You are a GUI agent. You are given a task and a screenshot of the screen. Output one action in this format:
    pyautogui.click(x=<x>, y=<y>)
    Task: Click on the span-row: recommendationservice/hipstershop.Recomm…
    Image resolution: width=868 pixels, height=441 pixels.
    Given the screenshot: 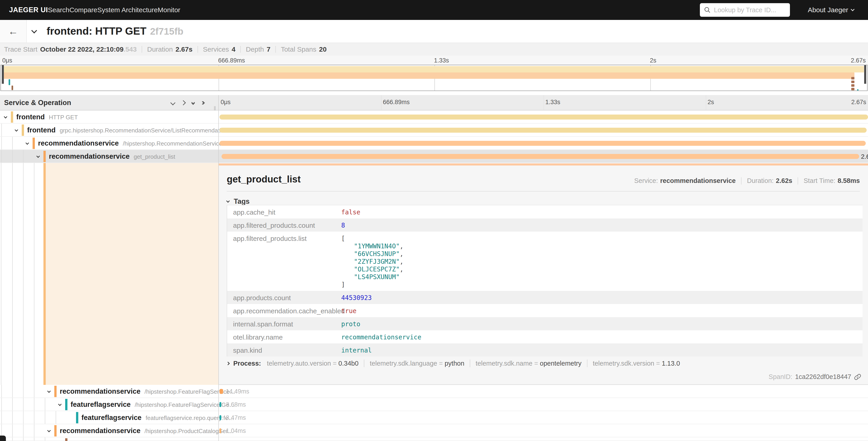 What is the action you would take?
    pyautogui.click(x=434, y=144)
    